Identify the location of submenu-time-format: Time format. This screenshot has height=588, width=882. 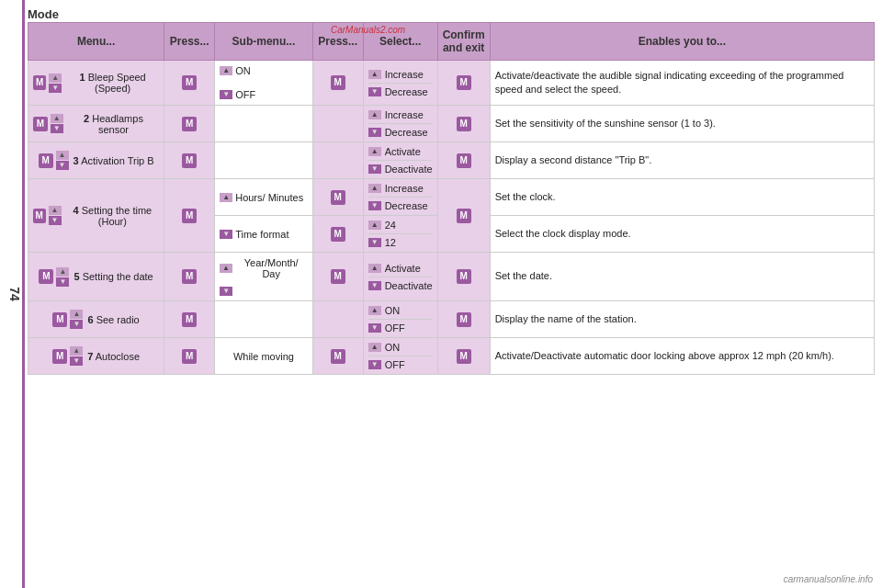
(262, 234).